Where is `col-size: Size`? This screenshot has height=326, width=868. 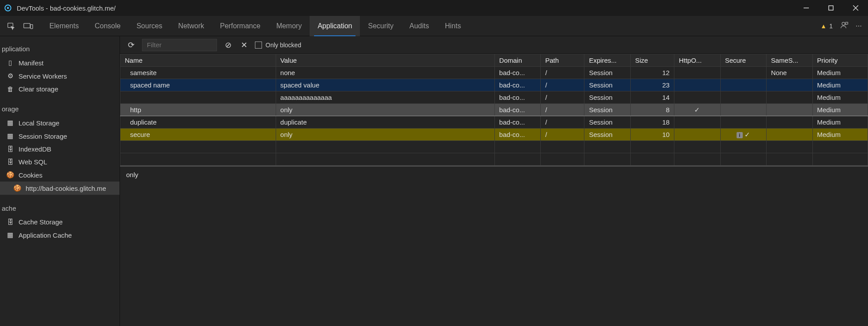
col-size: Size is located at coordinates (652, 61).